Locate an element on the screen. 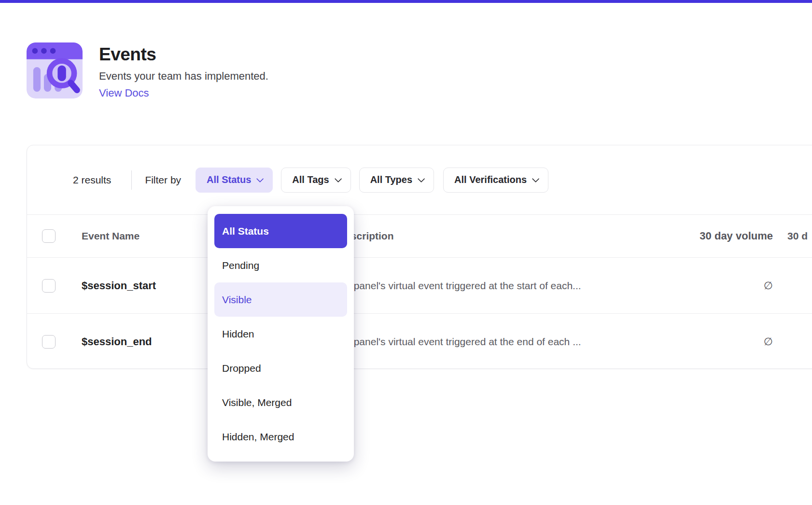 The height and width of the screenshot is (505, 812). types-filter-button: All Types is located at coordinates (397, 180).